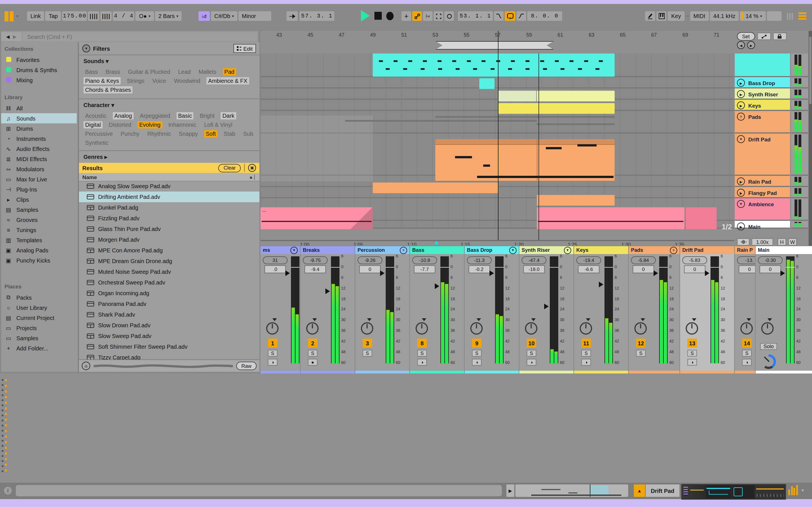  I want to click on follow-icon, so click(292, 16).